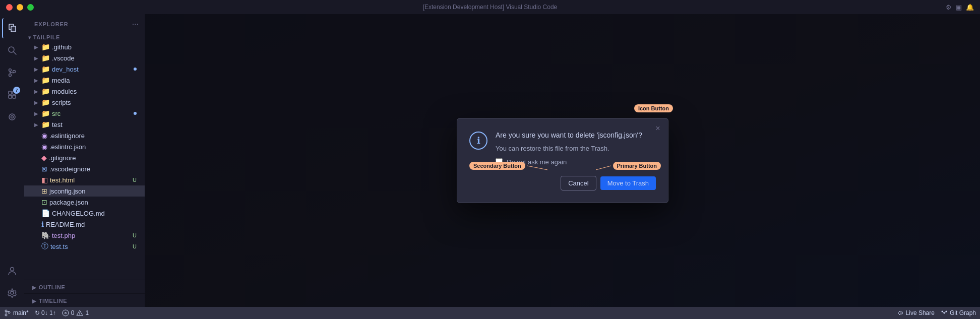 The width and height of the screenshot is (980, 319). What do you see at coordinates (85, 113) in the screenshot?
I see `tree-item-src: ▶ 📁 src` at bounding box center [85, 113].